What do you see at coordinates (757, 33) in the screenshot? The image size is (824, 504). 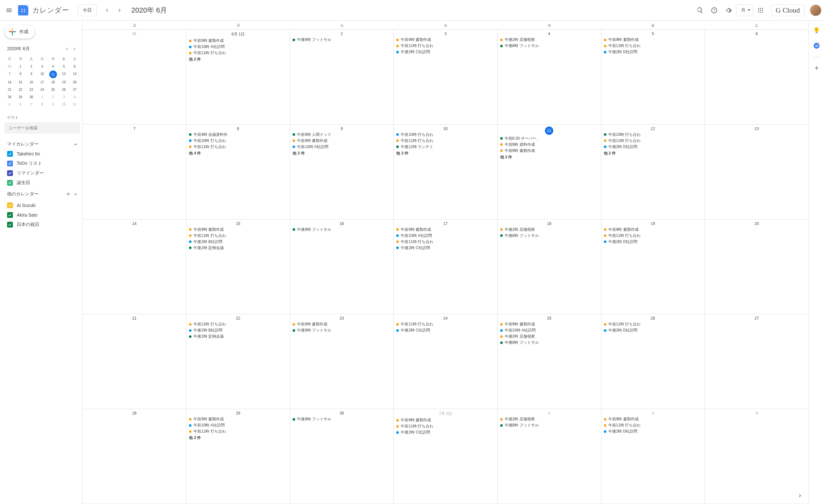 I see `cell-date: 6` at bounding box center [757, 33].